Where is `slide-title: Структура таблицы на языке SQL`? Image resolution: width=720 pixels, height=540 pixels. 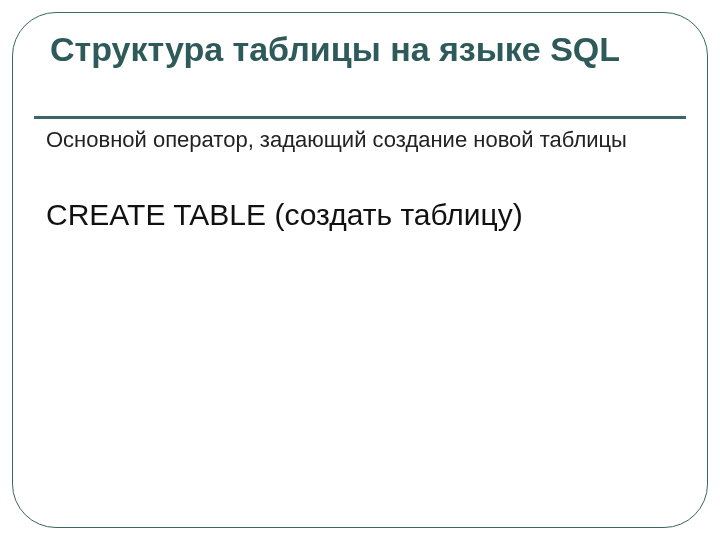
slide-title: Структура таблицы на языке SQL is located at coordinates (360, 50).